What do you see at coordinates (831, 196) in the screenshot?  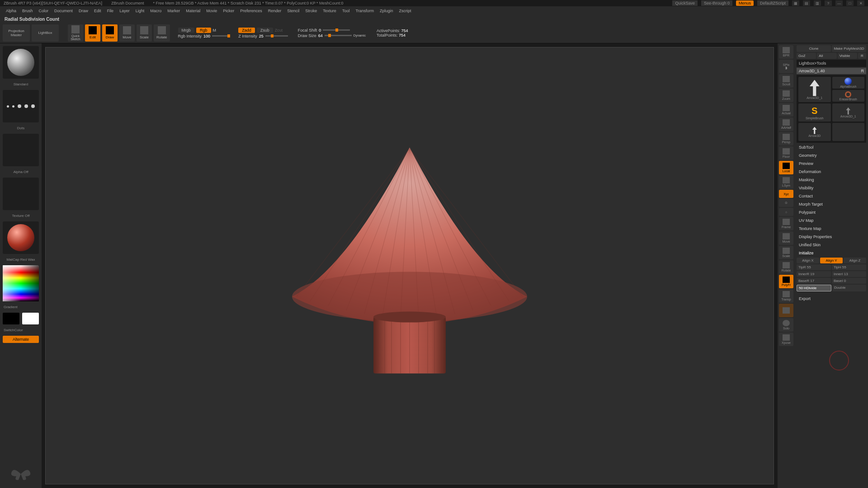 I see `section-contact: Contact` at bounding box center [831, 196].